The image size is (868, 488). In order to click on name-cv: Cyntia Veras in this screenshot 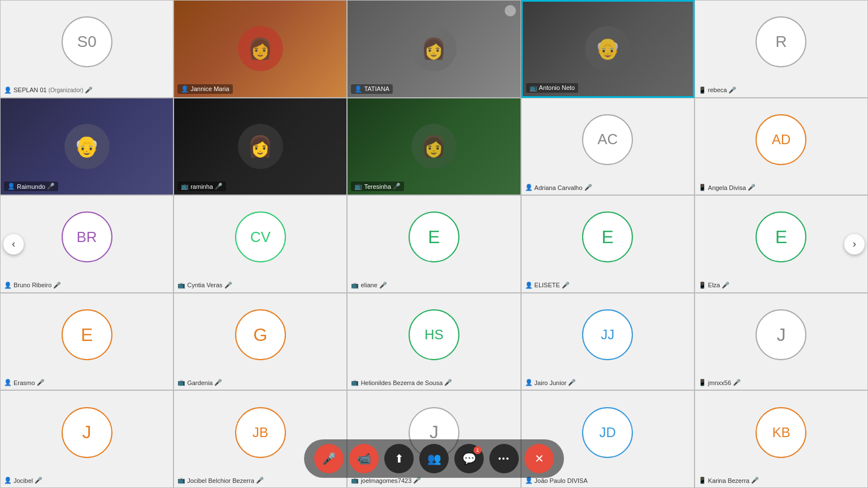, I will do `click(205, 285)`.